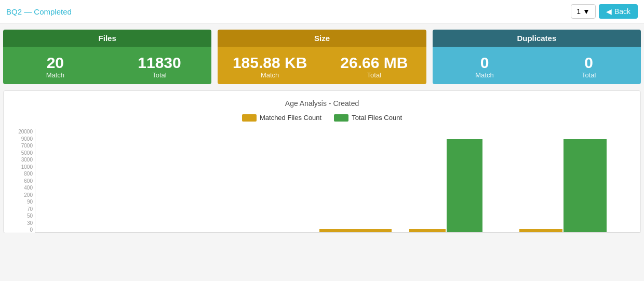  I want to click on duplicates-card-body: 0 Match 0 Total, so click(537, 65).